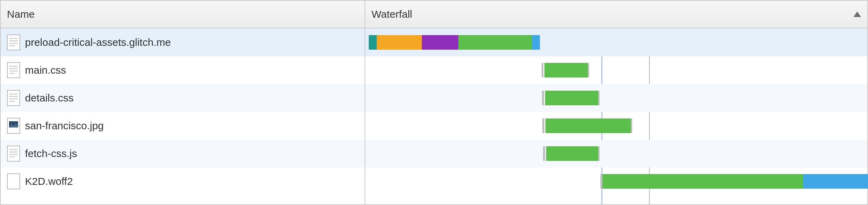 This screenshot has width=868, height=205. I want to click on blank-file-icon, so click(14, 181).